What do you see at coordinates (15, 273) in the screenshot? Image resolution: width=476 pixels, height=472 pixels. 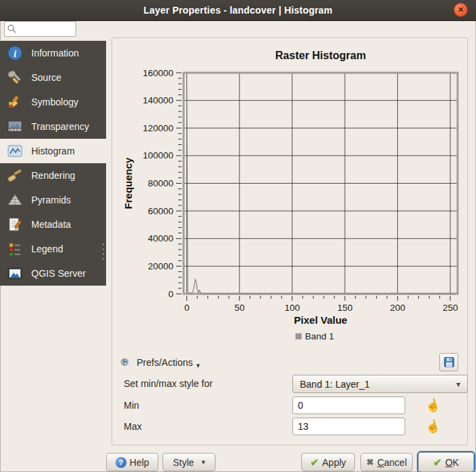 I see `qgis-server-icon` at bounding box center [15, 273].